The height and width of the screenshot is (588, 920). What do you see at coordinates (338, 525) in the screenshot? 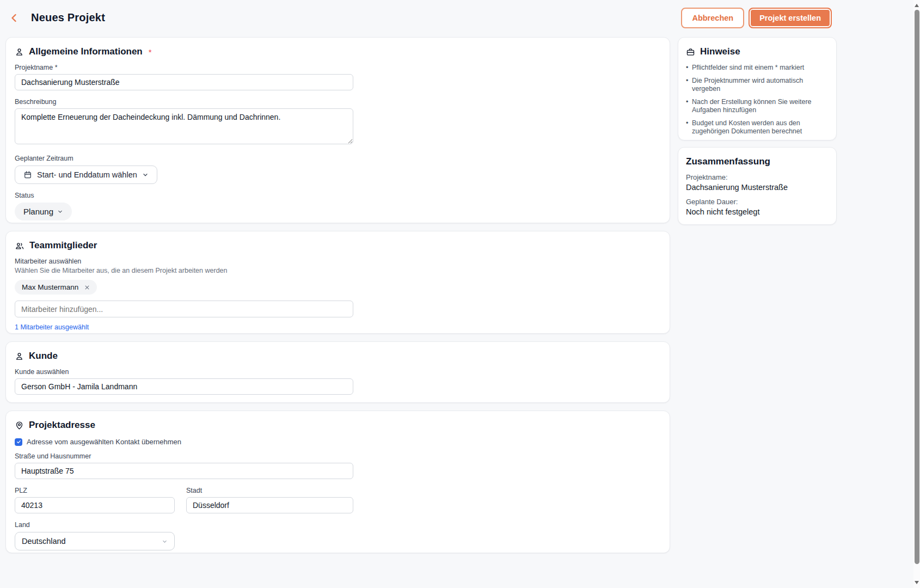
I see `country-label: Land` at bounding box center [338, 525].